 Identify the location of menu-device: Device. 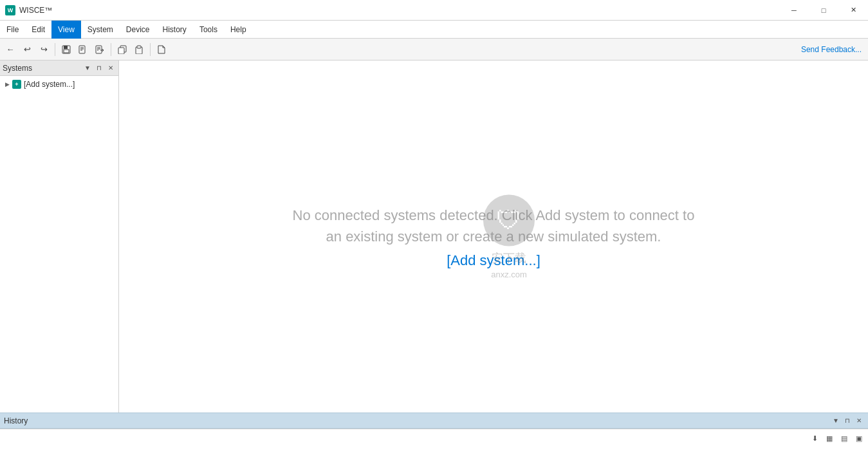
(138, 30).